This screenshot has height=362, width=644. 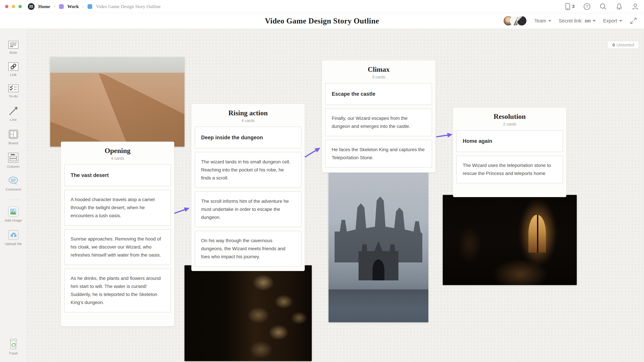 I want to click on catacomb-skulls-photo, so click(x=248, y=313).